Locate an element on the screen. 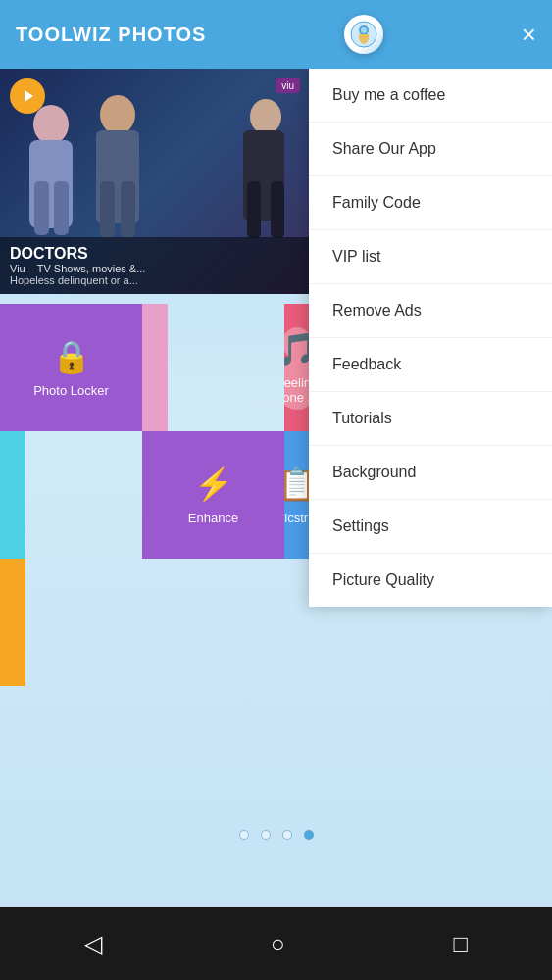 The height and width of the screenshot is (980, 552). tile-social-partial is located at coordinates (155, 368).